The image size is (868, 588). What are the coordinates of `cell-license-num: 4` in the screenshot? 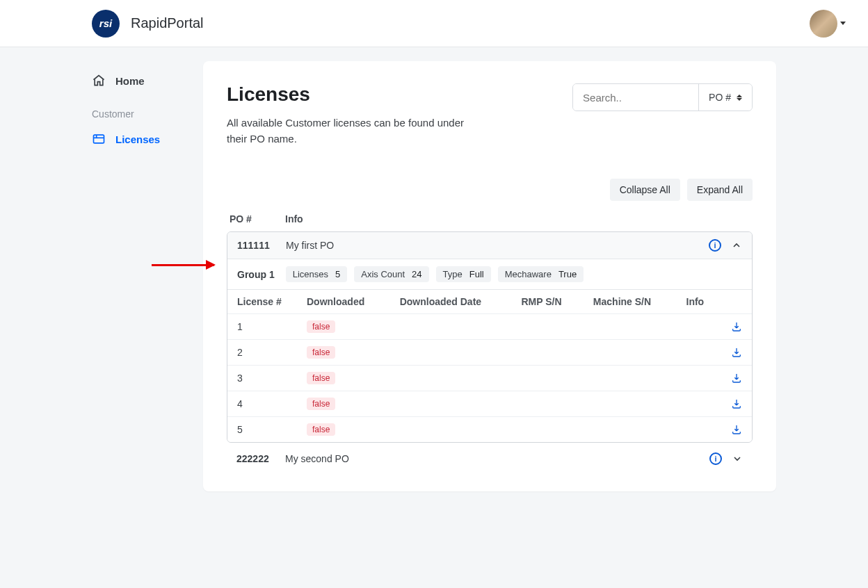 It's located at (262, 405).